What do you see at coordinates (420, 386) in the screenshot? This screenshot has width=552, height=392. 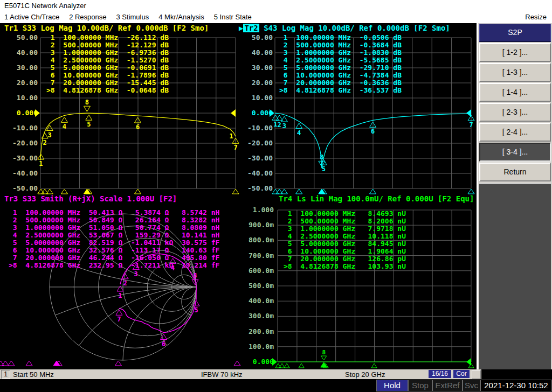 I see `stop-indicator: Stop` at bounding box center [420, 386].